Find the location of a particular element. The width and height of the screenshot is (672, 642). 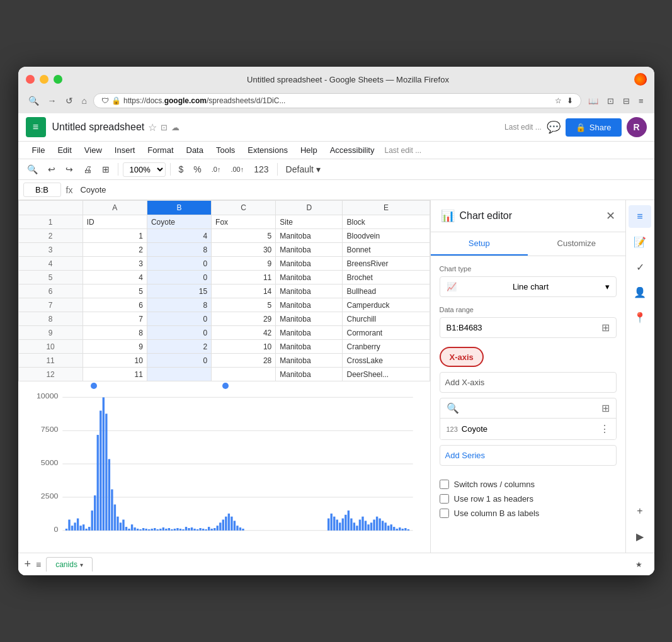

cell-e7: Camperduck is located at coordinates (386, 305).